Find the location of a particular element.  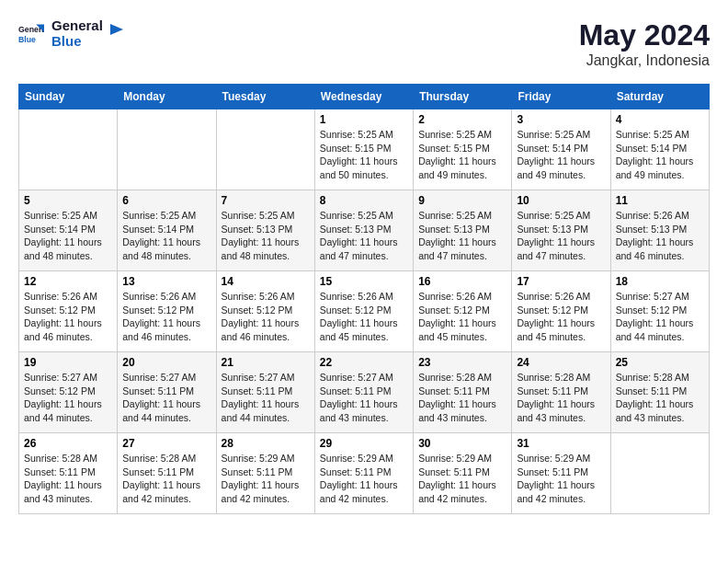

day-number: 22 is located at coordinates (364, 362).